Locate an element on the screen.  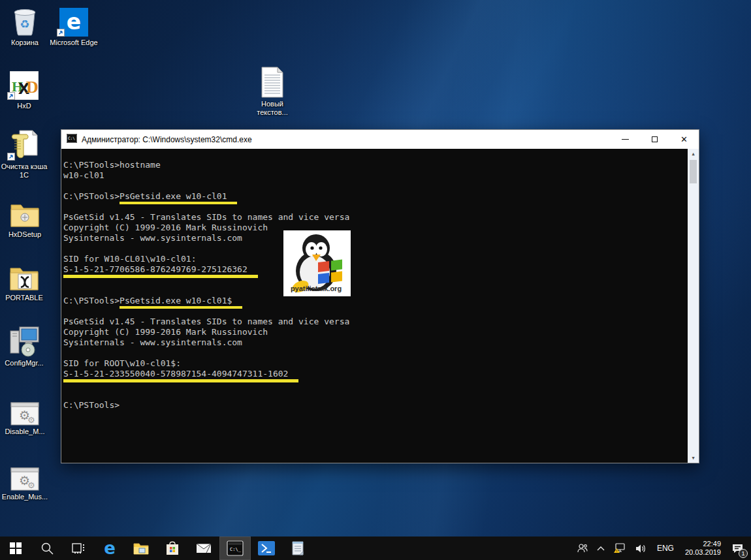
taskbar-start-button is located at coordinates (16, 548).